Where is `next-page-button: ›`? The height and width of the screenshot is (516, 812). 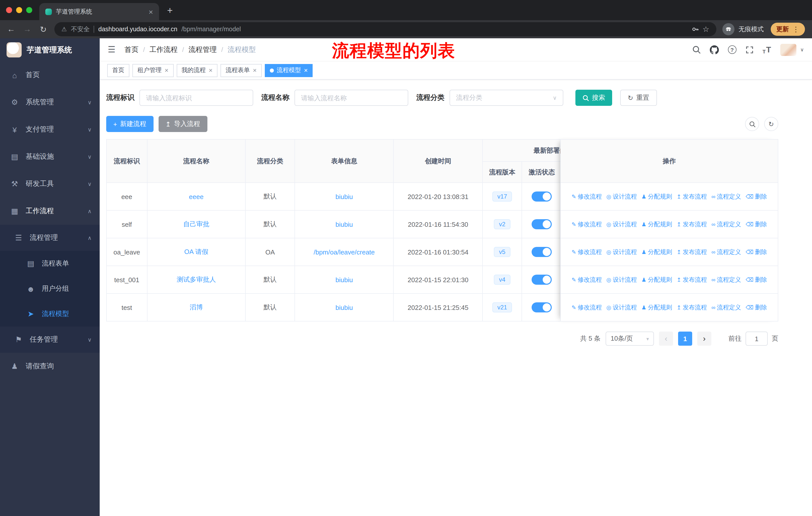 next-page-button: › is located at coordinates (704, 339).